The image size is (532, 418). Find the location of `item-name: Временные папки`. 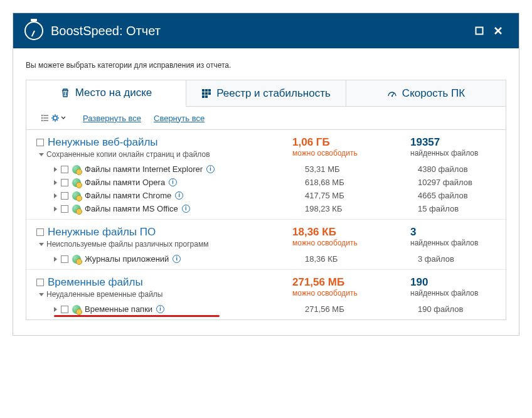

item-name: Временные папки is located at coordinates (119, 309).